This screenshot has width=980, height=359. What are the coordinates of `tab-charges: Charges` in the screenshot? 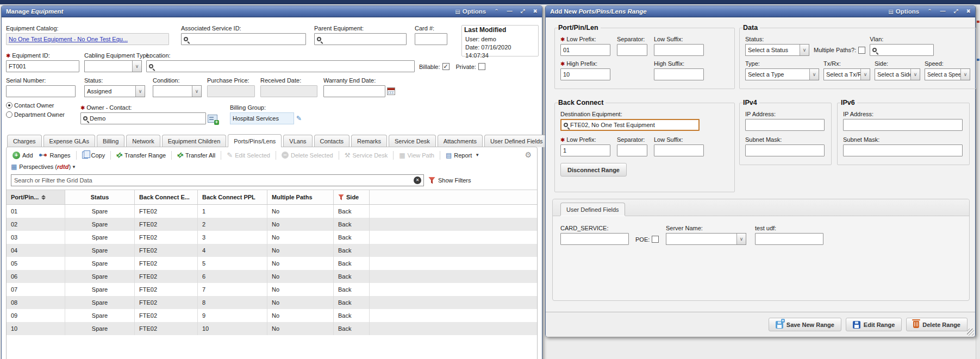 It's located at (24, 141).